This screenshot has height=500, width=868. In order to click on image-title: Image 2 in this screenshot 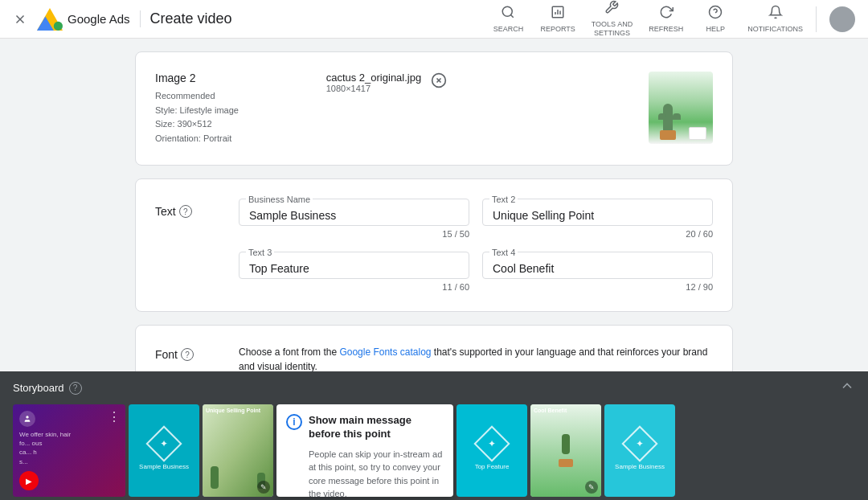, I will do `click(231, 78)`.